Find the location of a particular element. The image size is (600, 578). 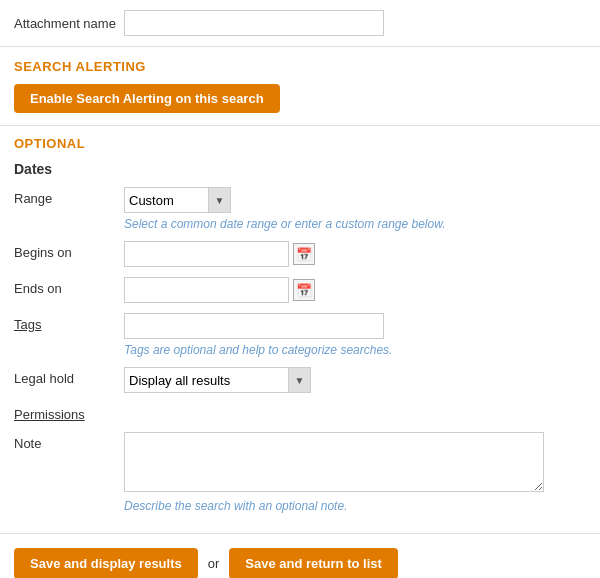

permissions-row: Permissions is located at coordinates (300, 412).